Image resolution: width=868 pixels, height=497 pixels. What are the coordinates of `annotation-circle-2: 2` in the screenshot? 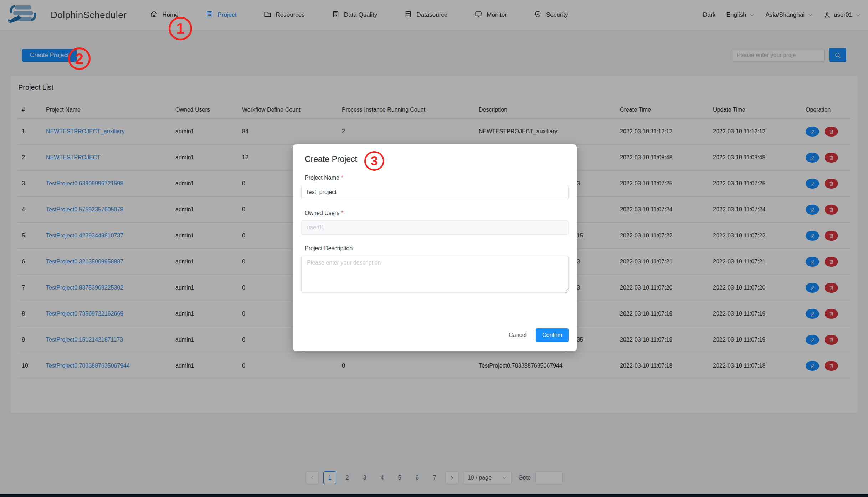 It's located at (79, 58).